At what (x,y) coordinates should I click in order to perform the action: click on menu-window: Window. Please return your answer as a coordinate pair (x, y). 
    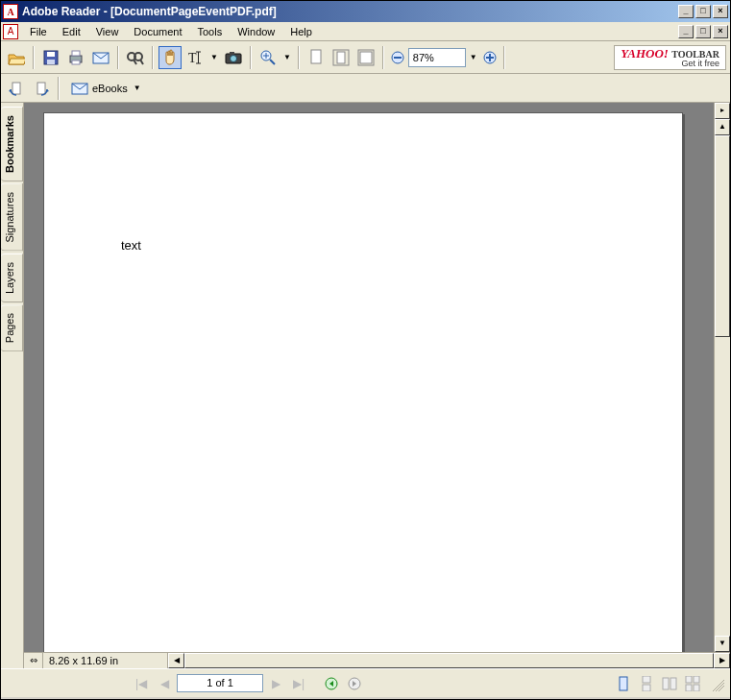
    Looking at the image, I should click on (256, 32).